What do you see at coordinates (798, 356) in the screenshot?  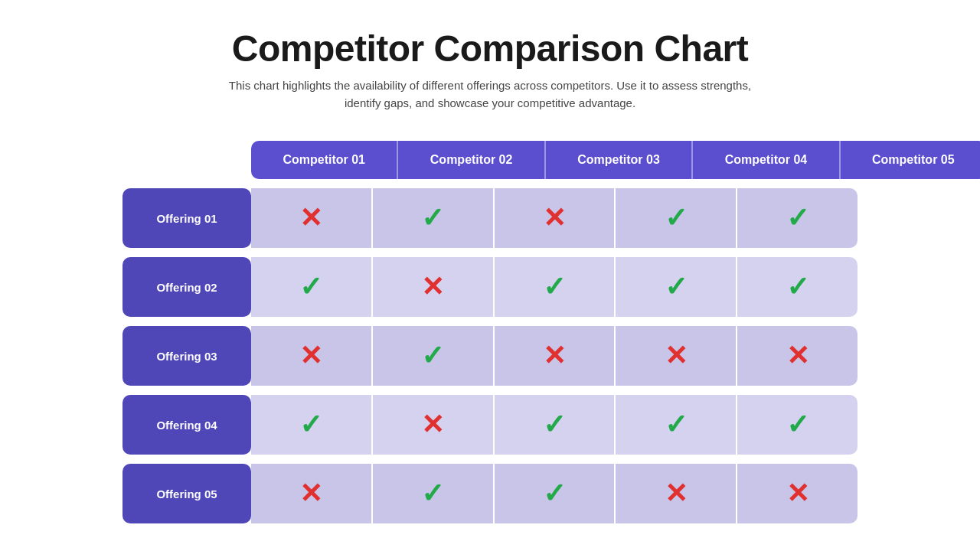 I see `cell-r3-c5: ✕` at bounding box center [798, 356].